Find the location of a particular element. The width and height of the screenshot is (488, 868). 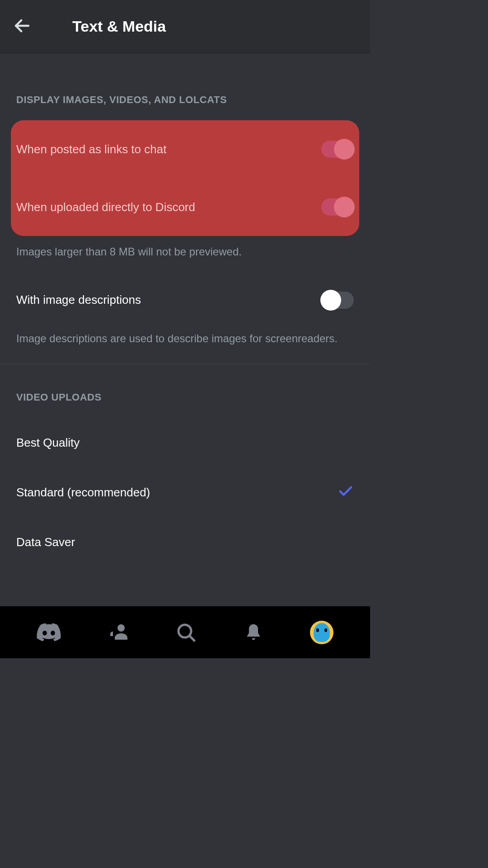

bottom-navigation is located at coordinates (185, 632).